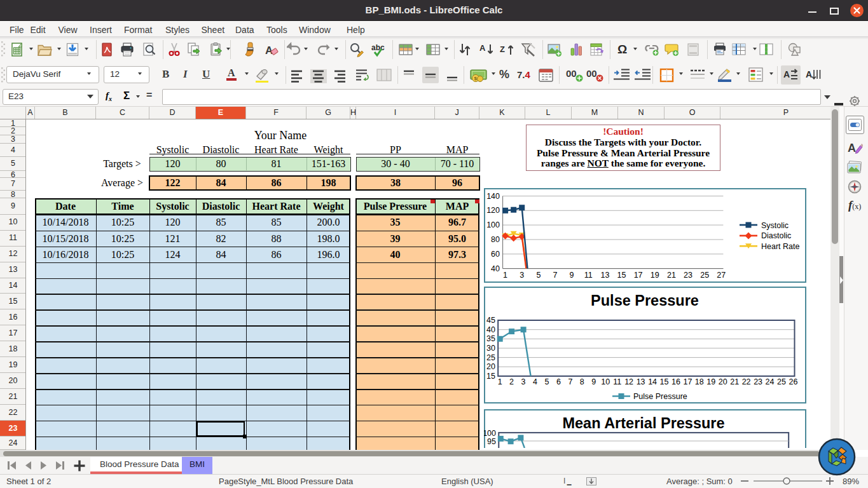 This screenshot has width=868, height=488. I want to click on svg-text: 120, so click(493, 210).